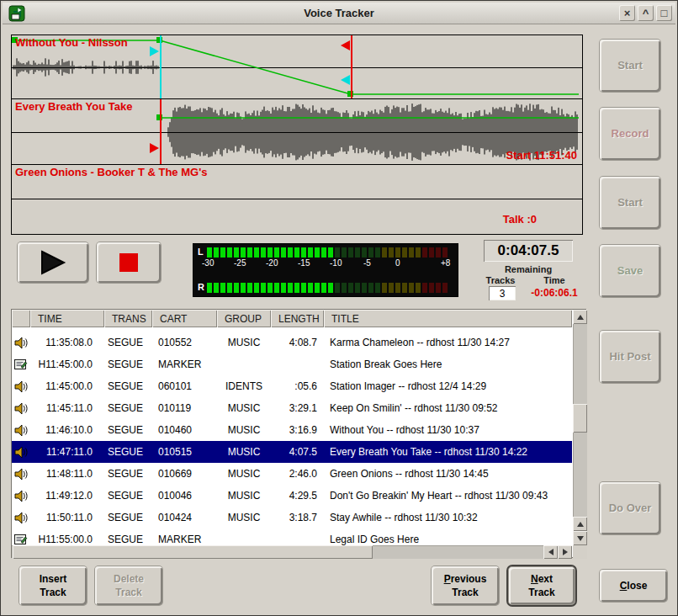  What do you see at coordinates (129, 263) in the screenshot?
I see `stop-button` at bounding box center [129, 263].